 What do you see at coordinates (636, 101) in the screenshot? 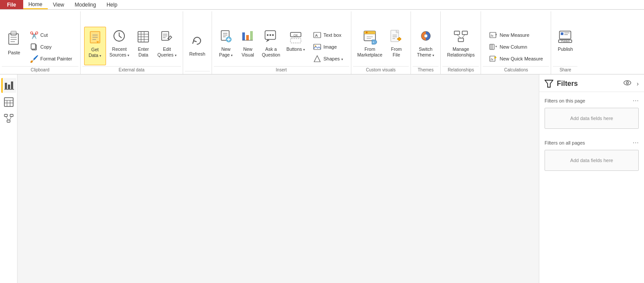
I see `filters-on-this-page-more: ⋯` at bounding box center [636, 101].